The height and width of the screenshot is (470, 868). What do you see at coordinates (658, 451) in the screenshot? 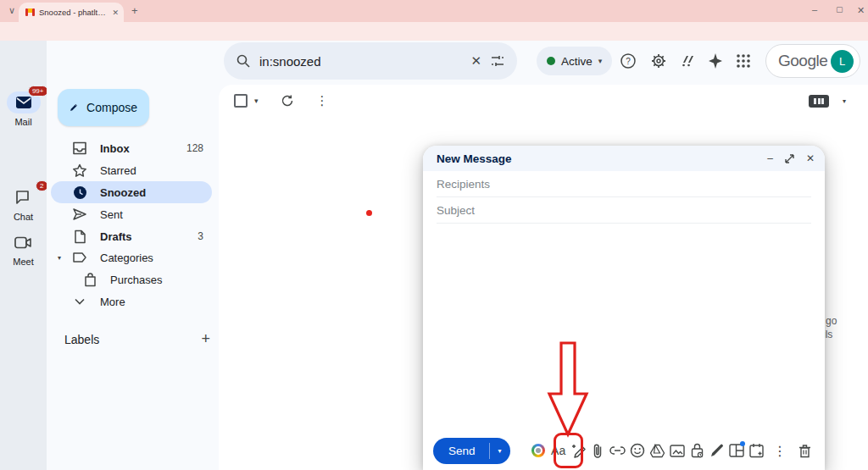
I see `drive-icon` at bounding box center [658, 451].